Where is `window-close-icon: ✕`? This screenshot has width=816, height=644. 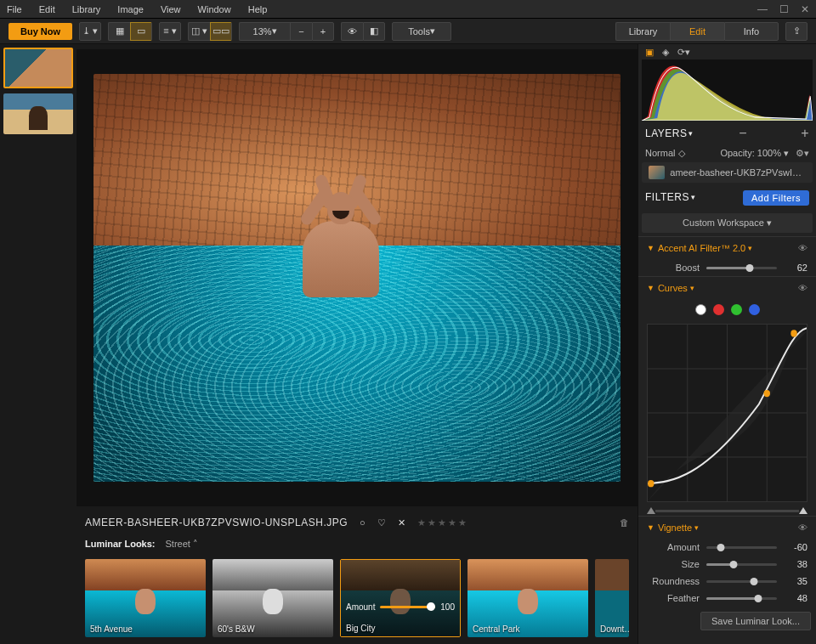 window-close-icon: ✕ is located at coordinates (805, 9).